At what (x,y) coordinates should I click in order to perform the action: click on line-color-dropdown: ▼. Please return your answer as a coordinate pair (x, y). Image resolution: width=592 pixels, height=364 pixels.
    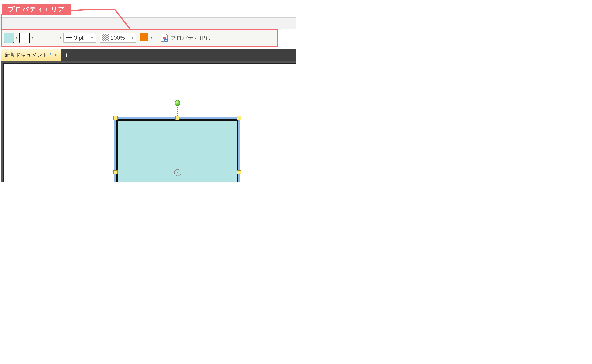
    Looking at the image, I should click on (32, 38).